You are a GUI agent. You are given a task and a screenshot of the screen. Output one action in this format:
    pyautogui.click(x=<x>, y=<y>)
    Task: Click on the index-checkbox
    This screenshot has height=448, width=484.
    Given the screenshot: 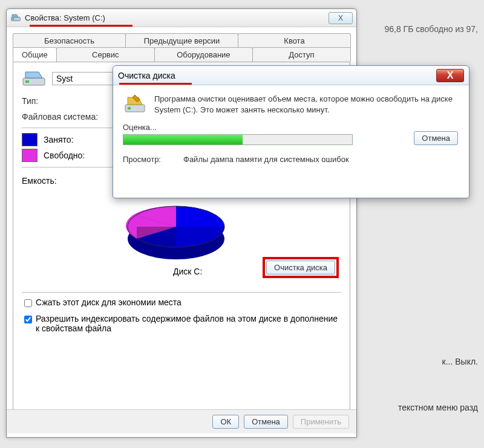 What is the action you would take?
    pyautogui.click(x=28, y=319)
    